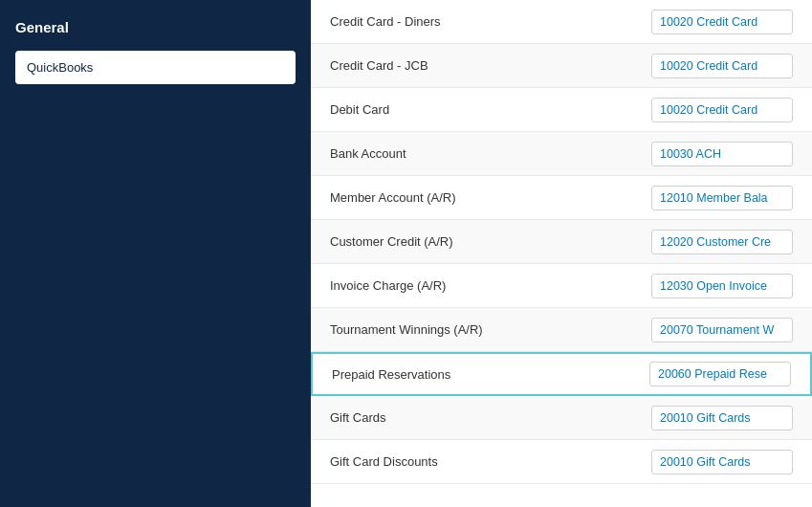 This screenshot has height=507, width=812. What do you see at coordinates (155, 67) in the screenshot?
I see `quickbooks-input` at bounding box center [155, 67].